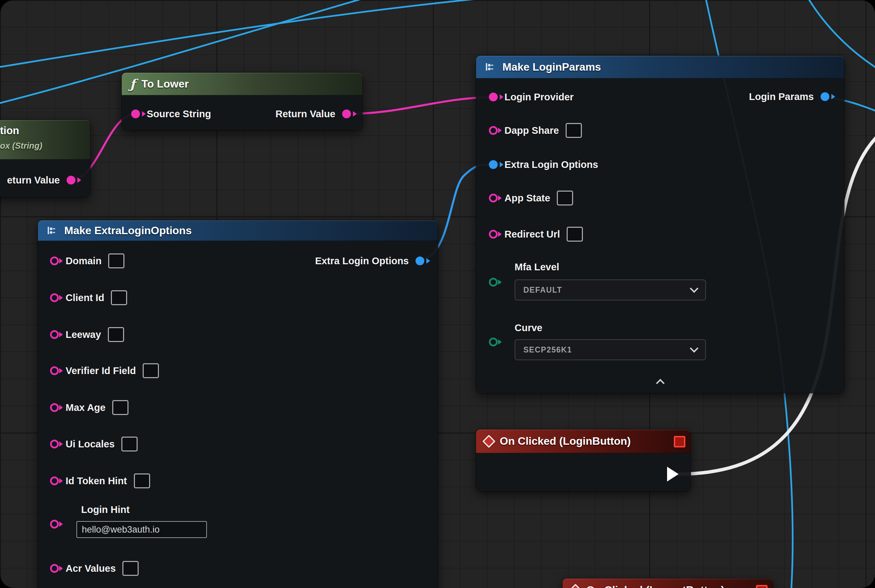 The image size is (875, 588). Describe the element at coordinates (241, 114) in the screenshot. I see `pin-row-to-lower: Source String Return Value` at that location.